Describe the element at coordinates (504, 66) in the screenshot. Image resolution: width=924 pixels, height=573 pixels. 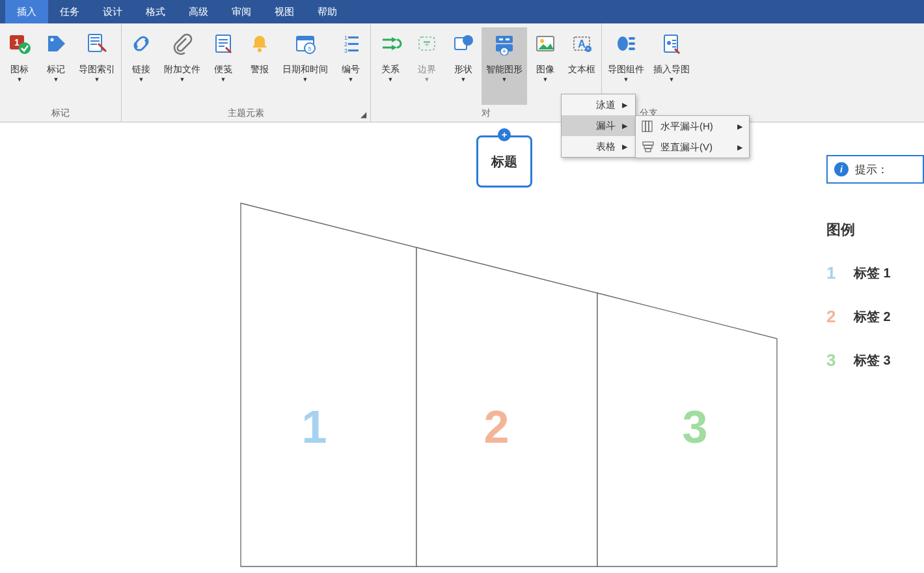
I see `smart-shape-button: + 智能图形 ▼` at that location.